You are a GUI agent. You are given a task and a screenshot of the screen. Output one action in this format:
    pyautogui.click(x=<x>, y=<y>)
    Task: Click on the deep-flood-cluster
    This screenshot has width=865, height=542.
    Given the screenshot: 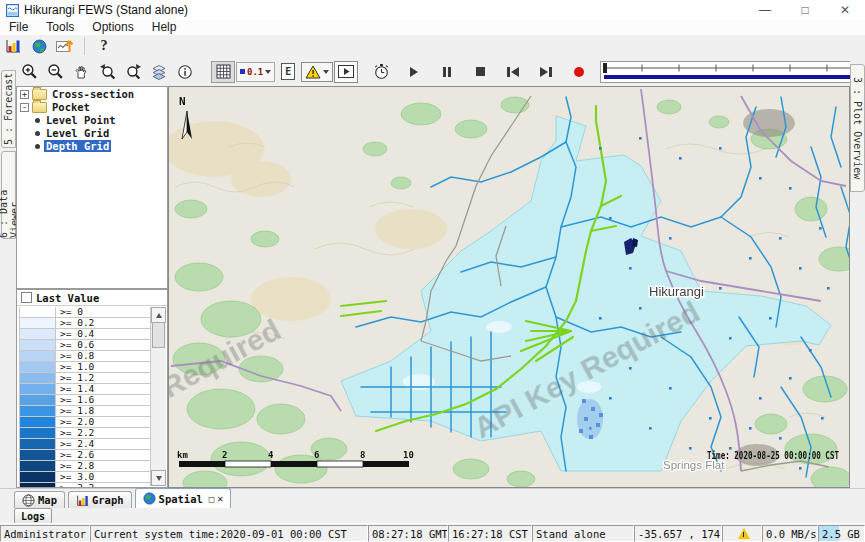 What is the action you would take?
    pyautogui.click(x=590, y=419)
    